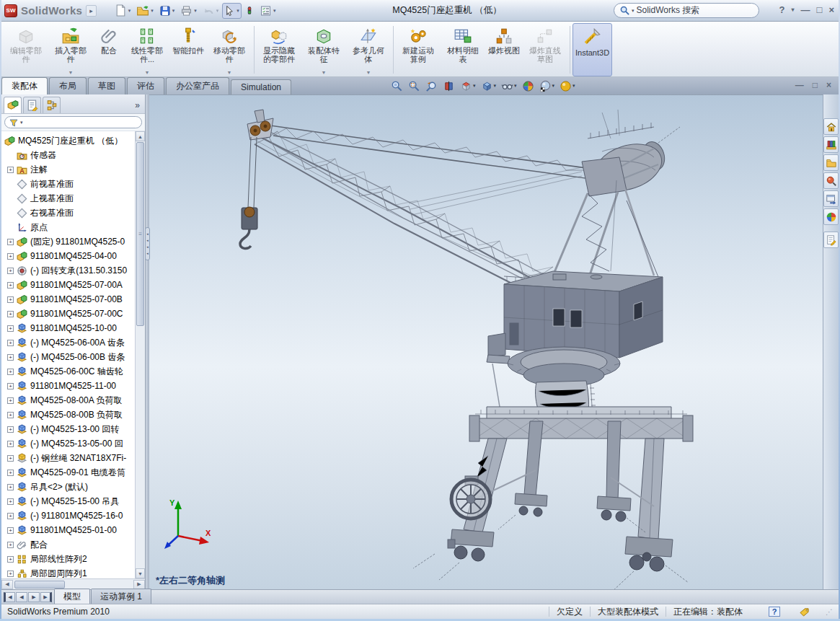 Image resolution: width=840 pixels, height=621 pixels. What do you see at coordinates (68, 386) in the screenshot?
I see `tree-item: +911801MQ4525-11-00` at bounding box center [68, 386].